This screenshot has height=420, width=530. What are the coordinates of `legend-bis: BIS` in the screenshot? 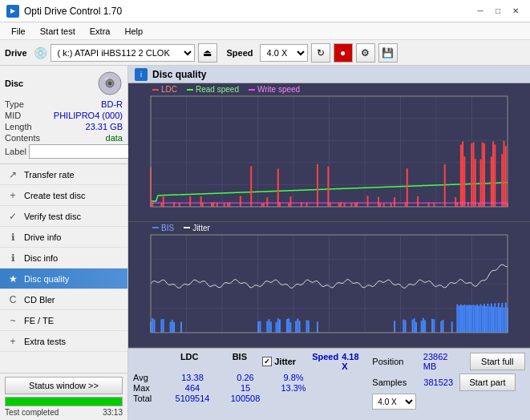 It's located at (164, 228).